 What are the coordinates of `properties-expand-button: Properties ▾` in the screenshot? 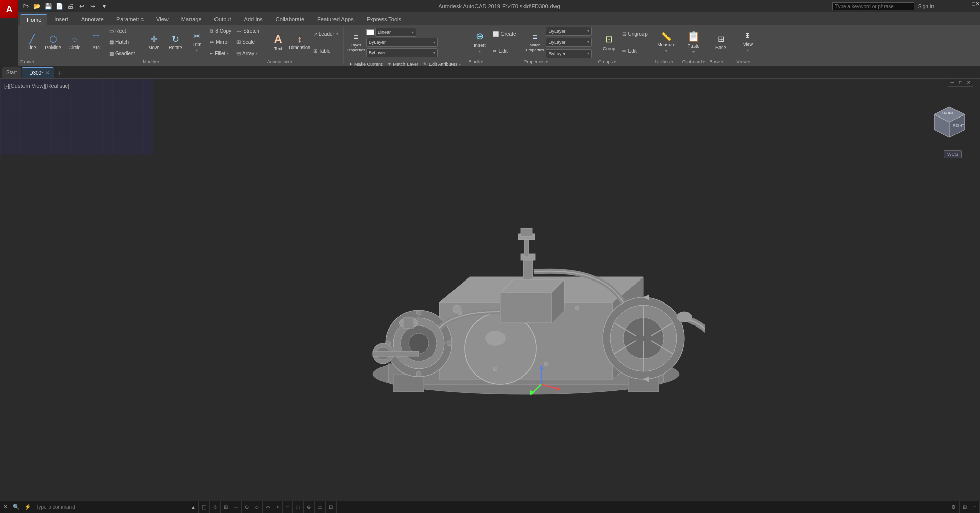 It's located at (558, 62).